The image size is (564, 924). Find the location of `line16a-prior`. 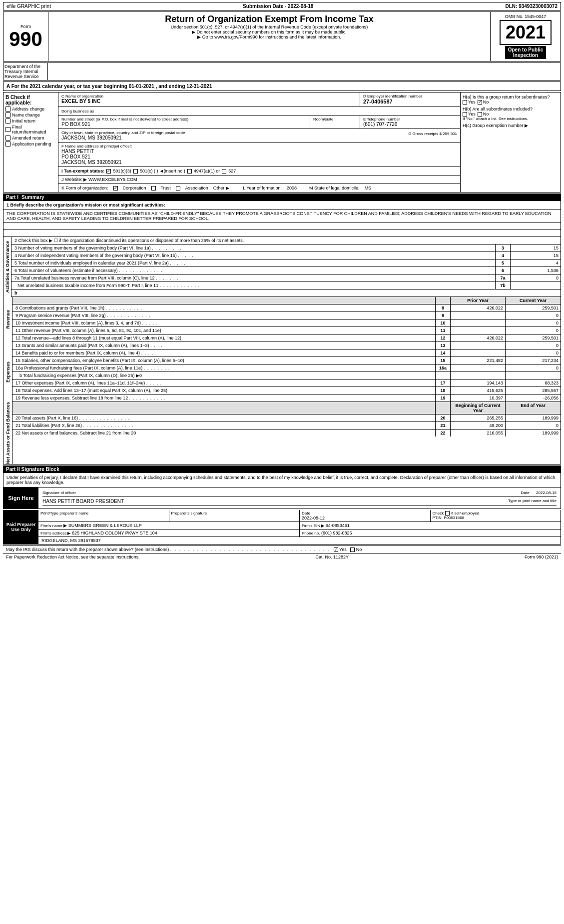

line16a-prior is located at coordinates (478, 368).